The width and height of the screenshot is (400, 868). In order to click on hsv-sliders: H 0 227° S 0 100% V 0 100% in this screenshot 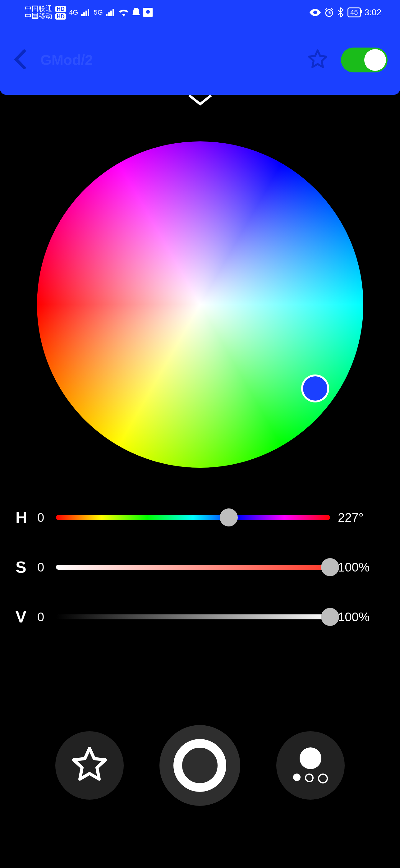, I will do `click(200, 567)`.